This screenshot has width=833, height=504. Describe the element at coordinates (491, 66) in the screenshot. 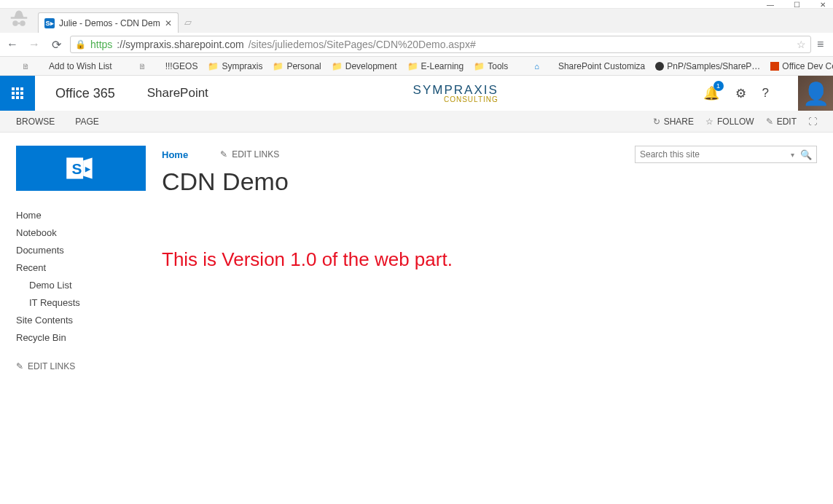

I see `bookmark-item: 📁Tools` at that location.